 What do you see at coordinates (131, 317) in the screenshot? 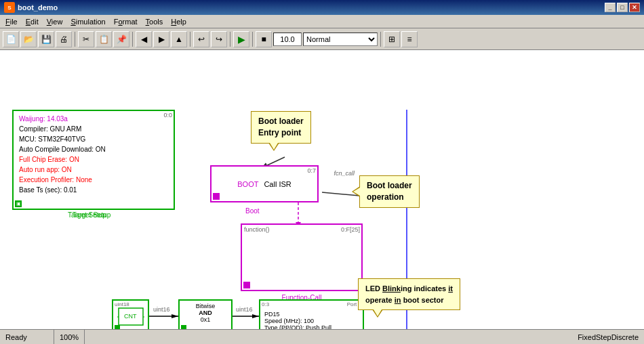
I see `counter-icon: CNT` at bounding box center [131, 317].